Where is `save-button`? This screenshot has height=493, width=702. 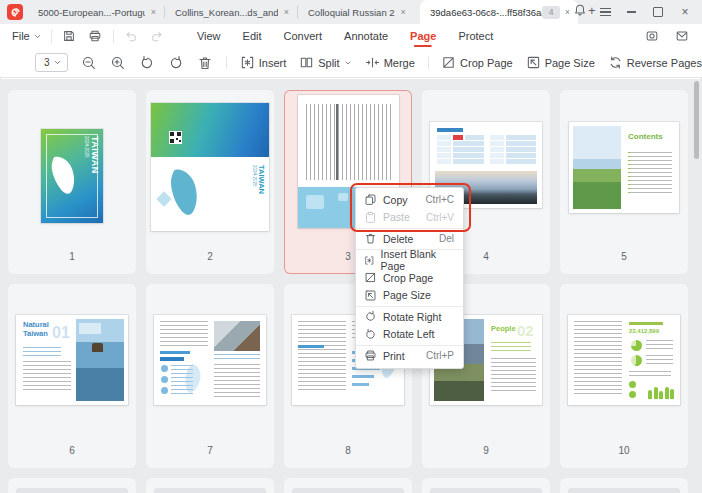 save-button is located at coordinates (70, 36).